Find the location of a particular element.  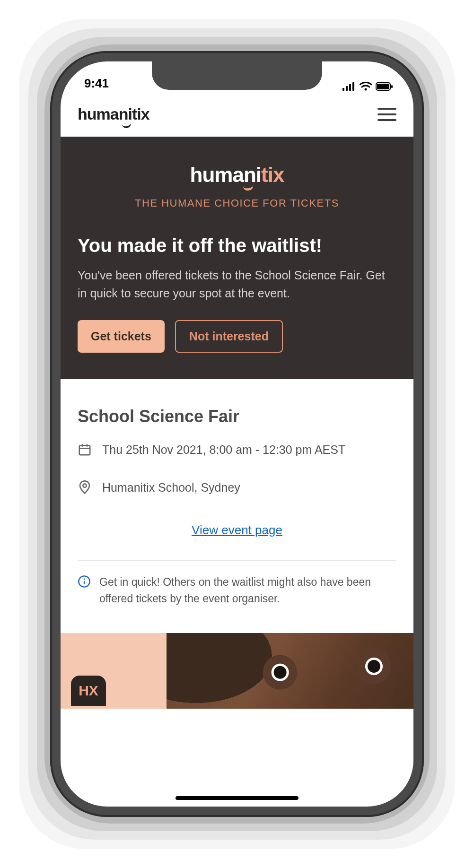

phone-notch is located at coordinates (237, 76).